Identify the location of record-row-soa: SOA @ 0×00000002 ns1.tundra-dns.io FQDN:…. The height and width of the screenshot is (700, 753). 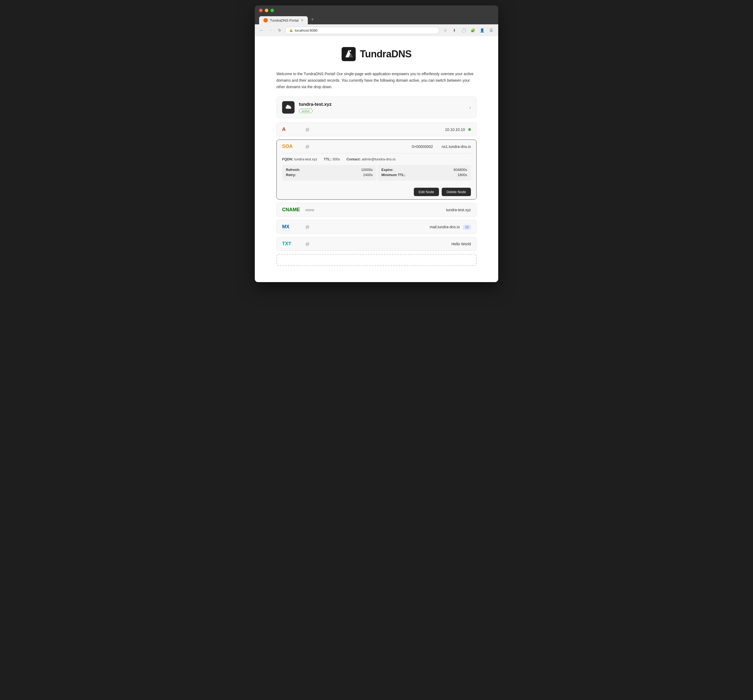
(376, 170).